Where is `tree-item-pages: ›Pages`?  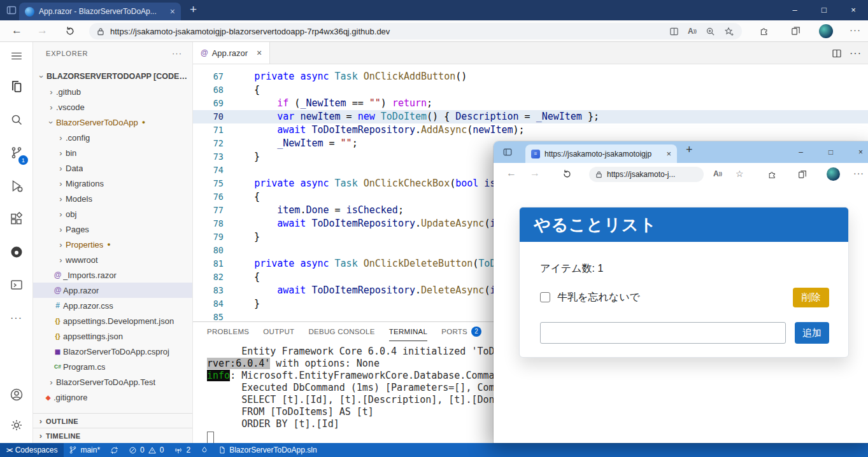 tree-item-pages: ›Pages is located at coordinates (113, 229).